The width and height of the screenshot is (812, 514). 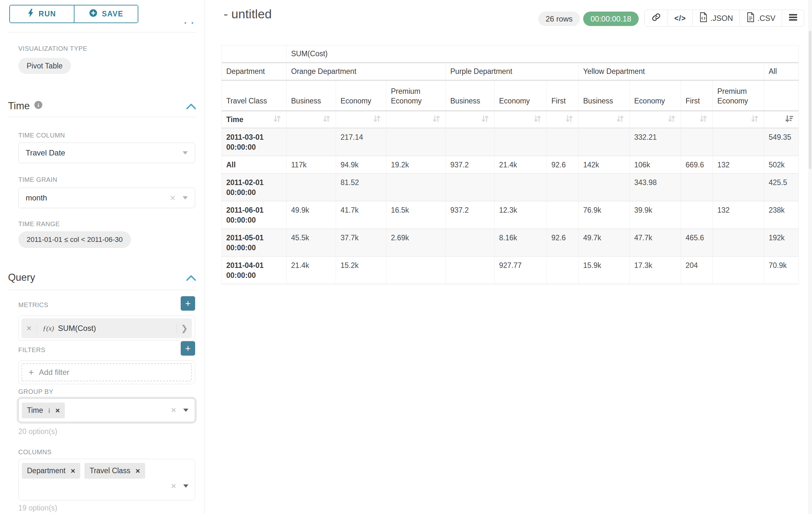 I want to click on visualization-type-label: VISUALIZATION TYPE, so click(x=53, y=49).